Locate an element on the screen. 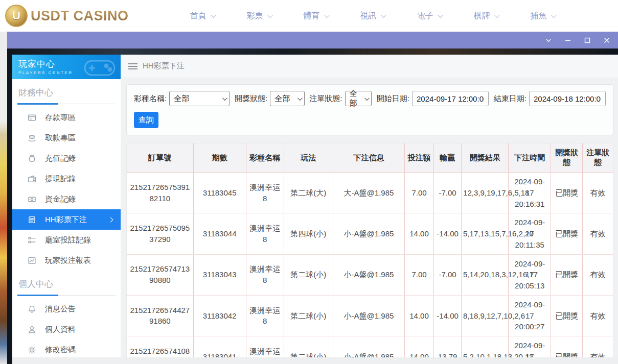 The width and height of the screenshot is (618, 364). table-cell: 第二球(小) is located at coordinates (308, 275).